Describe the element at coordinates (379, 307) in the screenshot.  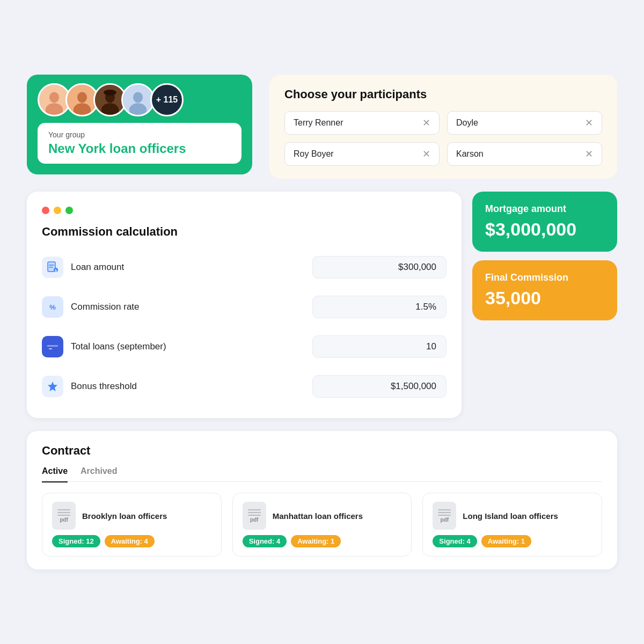
I see `commission-rate-input` at that location.